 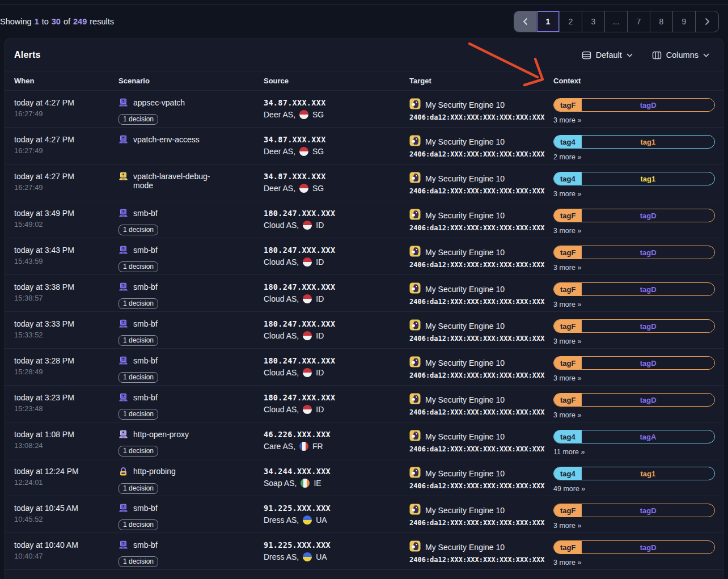 I want to click on table-row: today at 12:24 PM 12:24:01 http-probing …, so click(x=364, y=477).